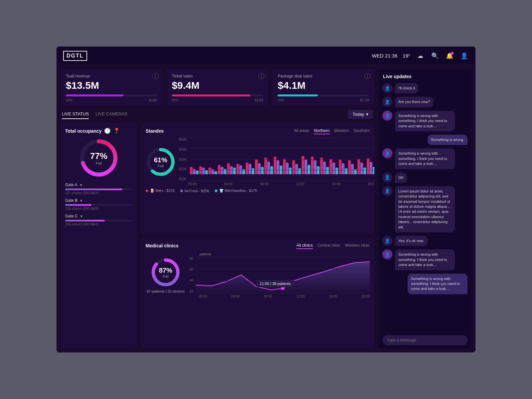 The image size is (532, 399). Describe the element at coordinates (192, 275) in the screenshot. I see `medical-y-axis: 80604020` at that location.